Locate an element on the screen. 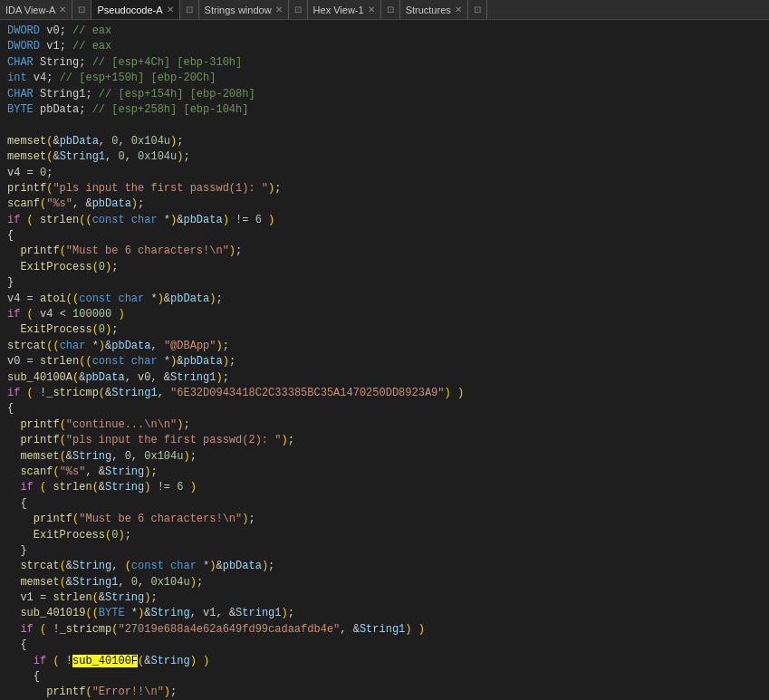  tab-ida-view-a-close: ✕ is located at coordinates (62, 9).